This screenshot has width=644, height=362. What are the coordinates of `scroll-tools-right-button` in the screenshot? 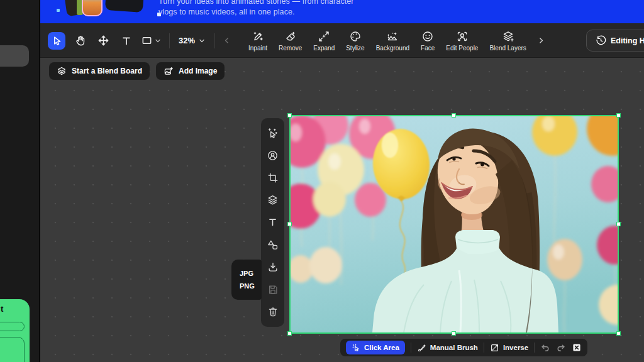 It's located at (541, 40).